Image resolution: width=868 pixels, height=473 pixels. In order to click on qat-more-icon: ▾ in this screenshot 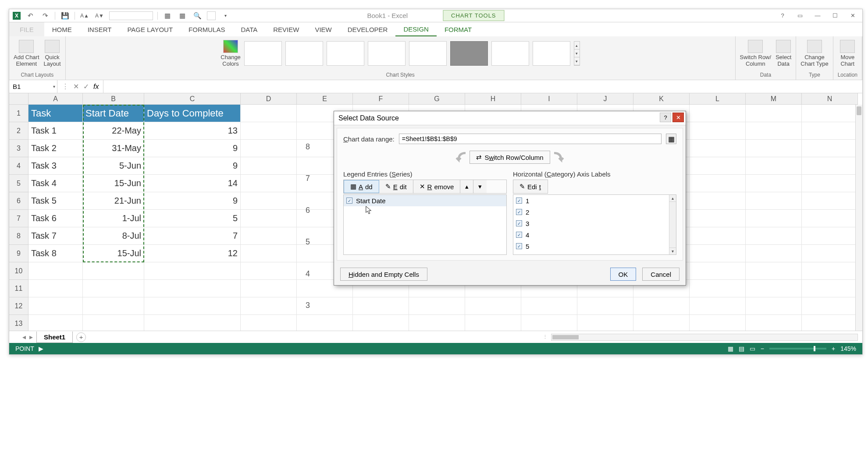, I will do `click(225, 16)`.